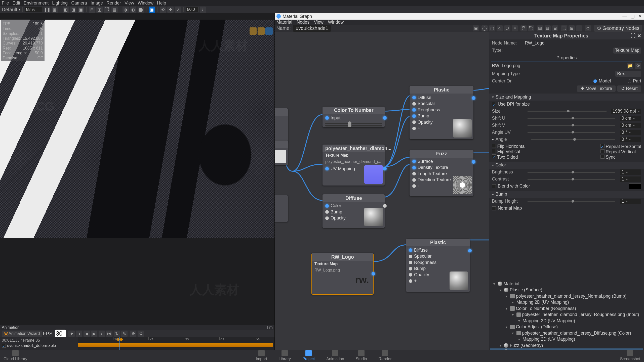 The image size is (644, 362). What do you see at coordinates (602, 146) in the screenshot?
I see `repeat-h-checkbox` at bounding box center [602, 146].